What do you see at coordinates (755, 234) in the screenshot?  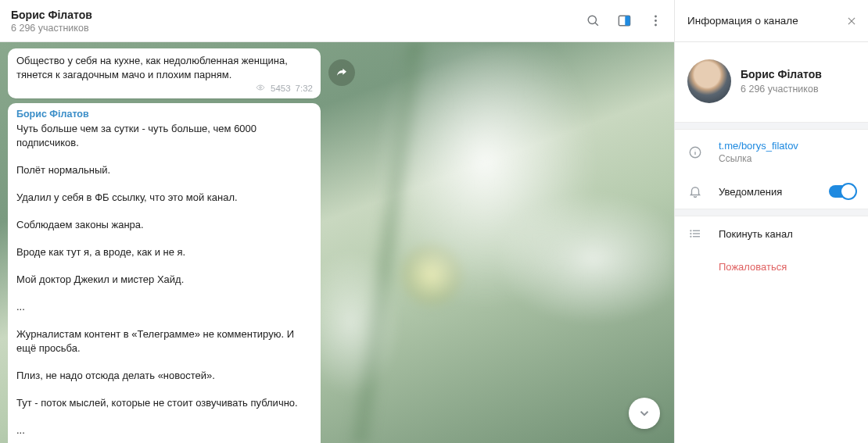 I see `leave-channel-label: Покинуть канал` at bounding box center [755, 234].